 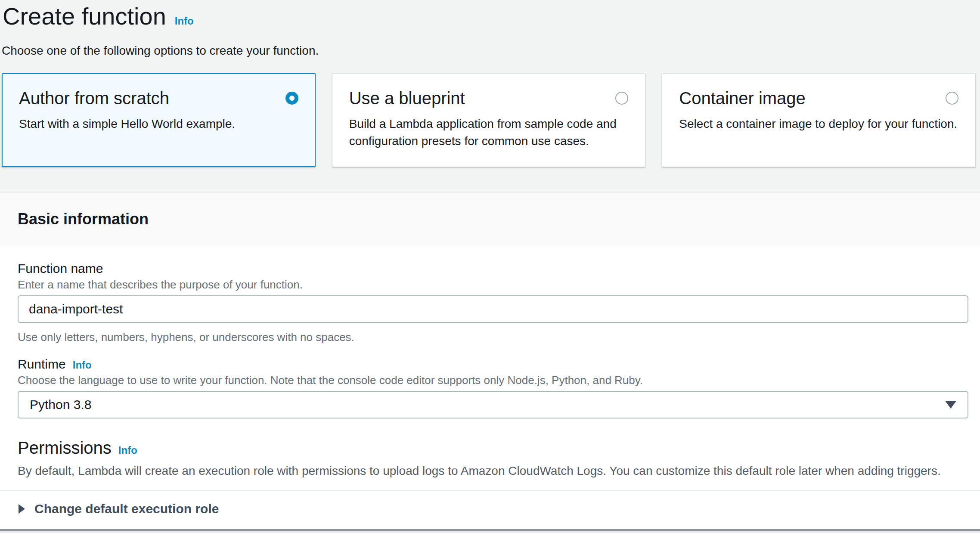 What do you see at coordinates (489, 120) in the screenshot?
I see `card-use-a-blueprint: Use a blueprint Build a Lambda applicati…` at bounding box center [489, 120].